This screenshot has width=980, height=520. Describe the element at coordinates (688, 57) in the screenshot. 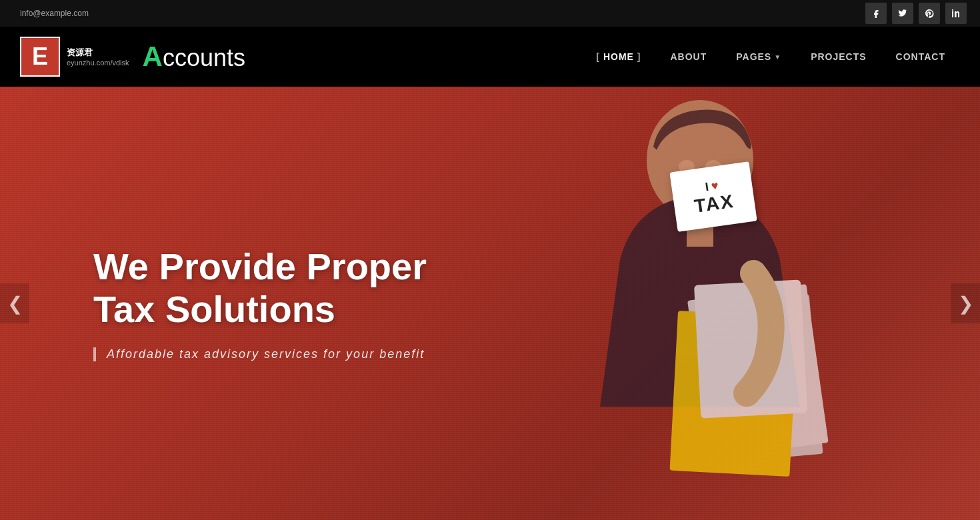

I see `nav-about: ABOUT` at that location.